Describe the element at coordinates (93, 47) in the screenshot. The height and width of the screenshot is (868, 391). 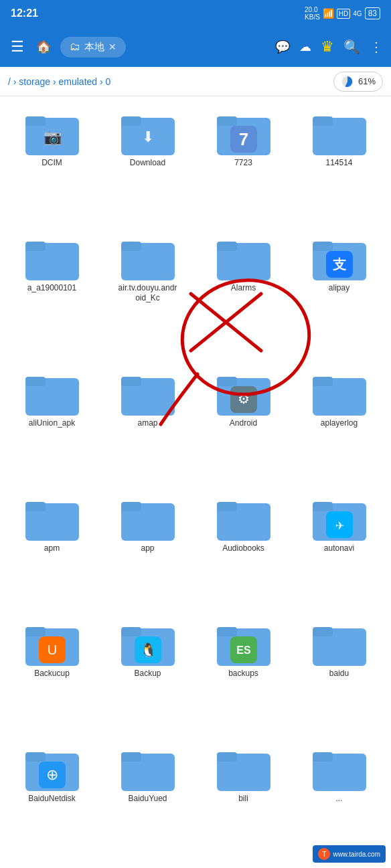
I see `local-tab: 🗂 本地 ✕` at that location.